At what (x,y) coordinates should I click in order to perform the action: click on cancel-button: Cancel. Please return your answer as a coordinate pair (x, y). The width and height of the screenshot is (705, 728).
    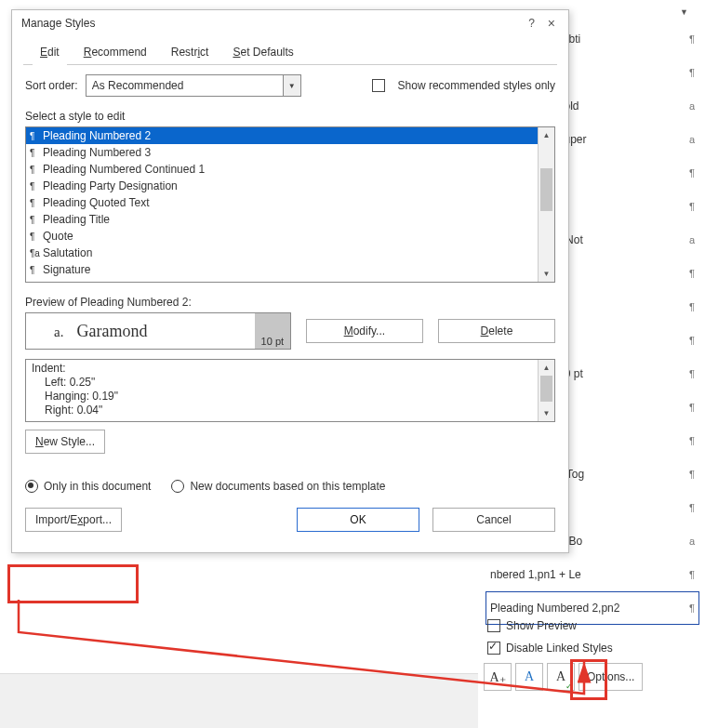
    Looking at the image, I should click on (494, 520).